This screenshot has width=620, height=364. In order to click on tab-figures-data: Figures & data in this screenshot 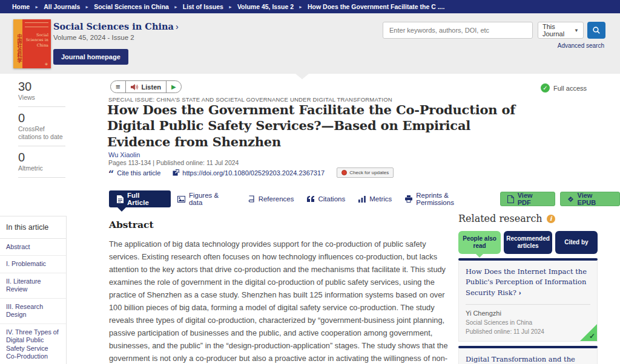, I will do `click(206, 199)`.